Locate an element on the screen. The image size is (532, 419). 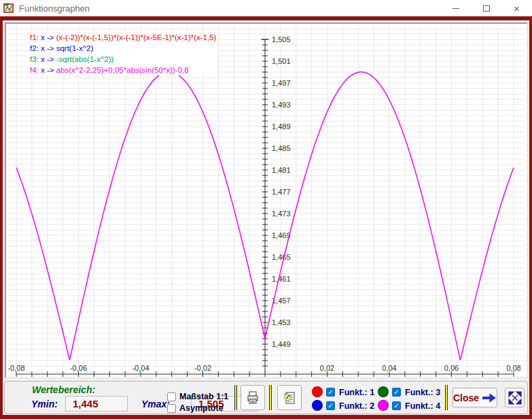
funkt-1-label: Funkt.: 1 is located at coordinates (357, 392).